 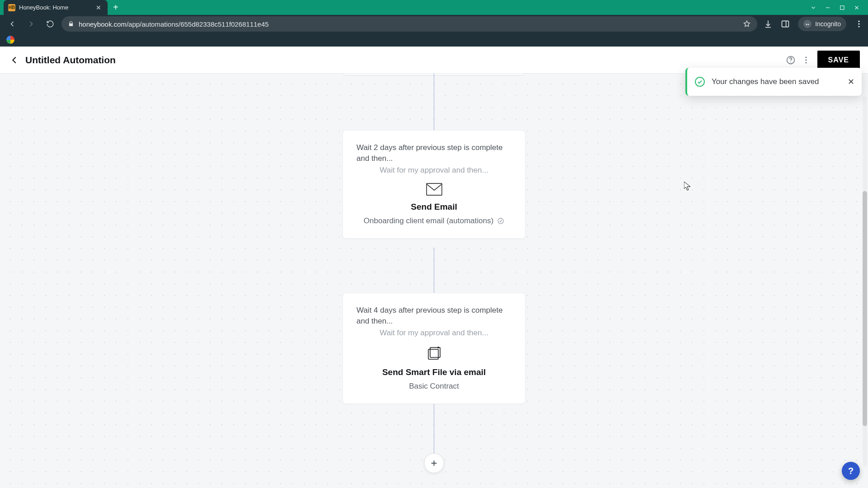 I want to click on lock-icon, so click(x=71, y=24).